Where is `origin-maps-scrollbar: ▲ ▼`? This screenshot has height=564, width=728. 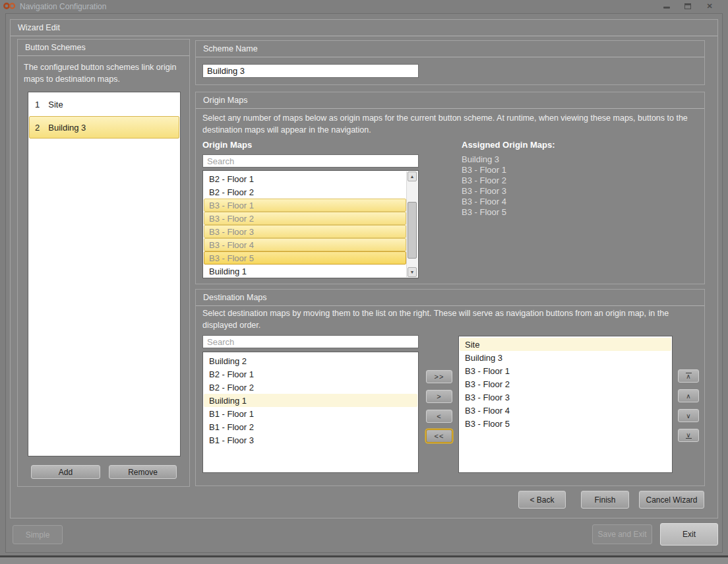 origin-maps-scrollbar: ▲ ▼ is located at coordinates (411, 224).